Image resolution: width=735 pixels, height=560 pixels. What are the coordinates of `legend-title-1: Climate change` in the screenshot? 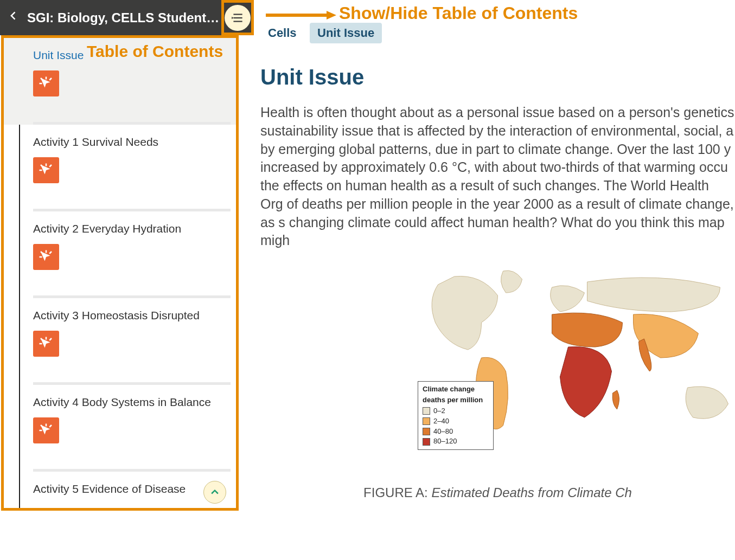 It's located at (456, 389).